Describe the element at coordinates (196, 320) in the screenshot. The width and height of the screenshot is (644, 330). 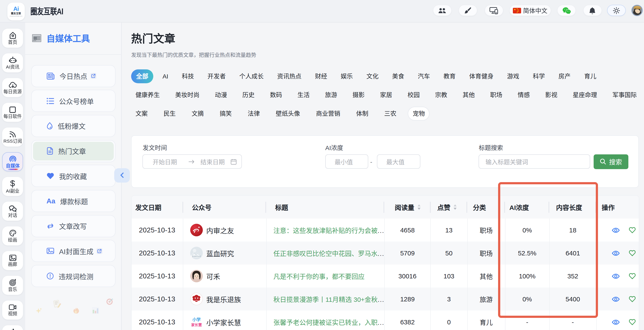
I see `svg-text: 小学` at that location.